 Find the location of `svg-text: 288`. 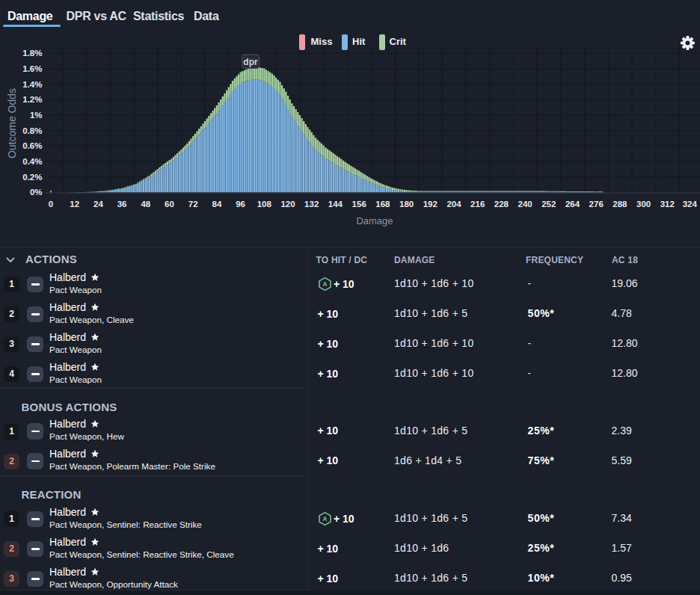

svg-text: 288 is located at coordinates (620, 204).